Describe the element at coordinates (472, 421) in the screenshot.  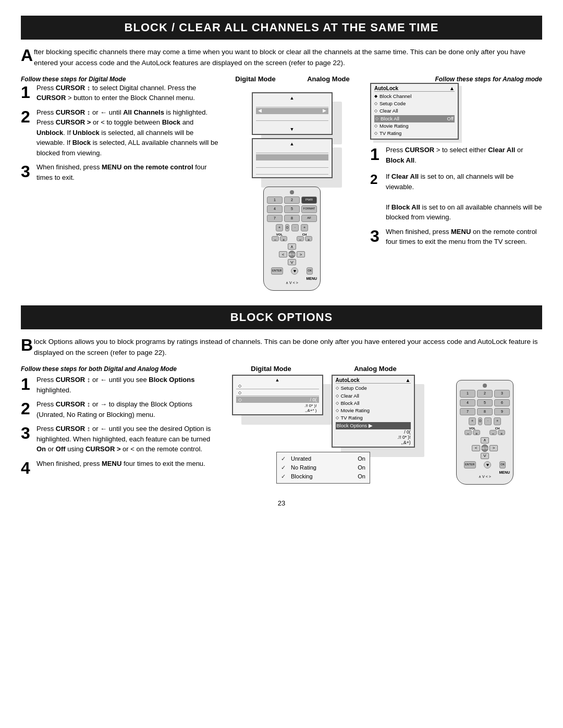
I see `r2-plus: +` at that location.